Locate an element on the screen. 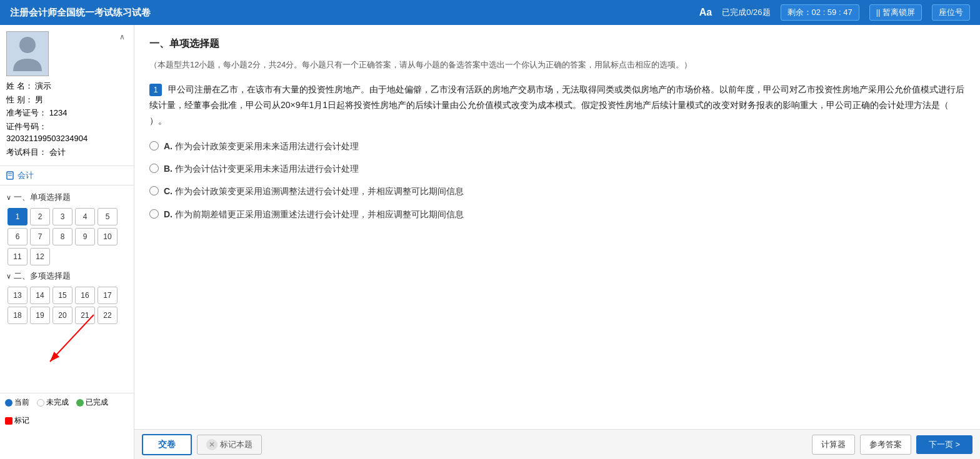 Image resolution: width=980 pixels, height=459 pixels. option-b: B. 作为会计估计变更采用未来适用法进行会计处理 is located at coordinates (558, 169).